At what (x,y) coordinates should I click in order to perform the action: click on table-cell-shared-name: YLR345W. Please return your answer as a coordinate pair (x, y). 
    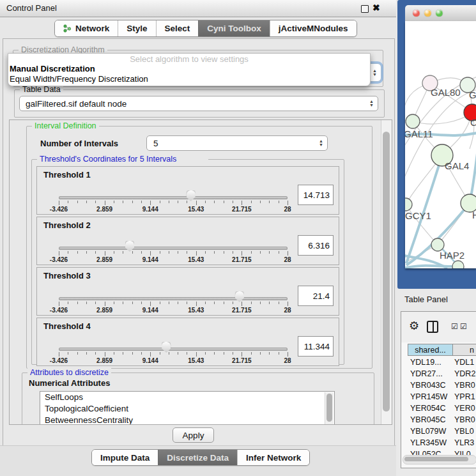
    Looking at the image, I should click on (431, 443).